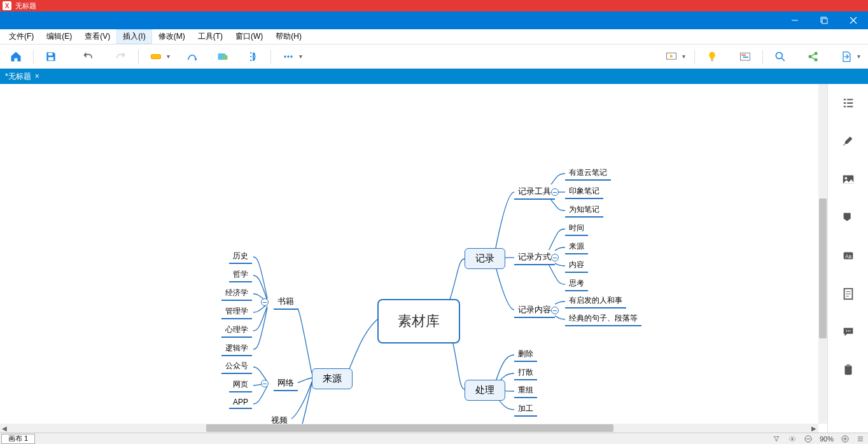 The width and height of the screenshot is (868, 444). Describe the element at coordinates (237, 312) in the screenshot. I see `leaf-node: 管理学` at that location.